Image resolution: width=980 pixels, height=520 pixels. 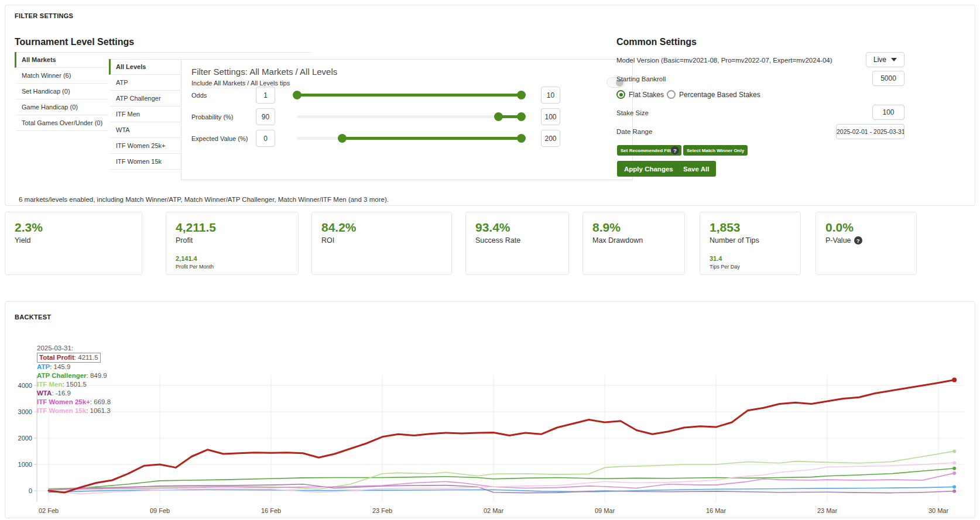 What do you see at coordinates (266, 117) in the screenshot?
I see `probability-min-input` at bounding box center [266, 117].